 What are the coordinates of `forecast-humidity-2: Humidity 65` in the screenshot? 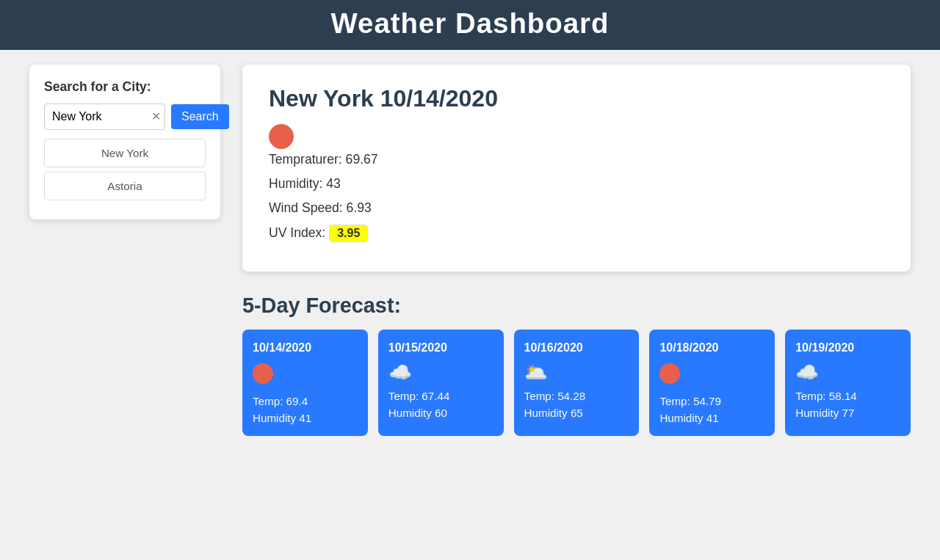 It's located at (577, 412).